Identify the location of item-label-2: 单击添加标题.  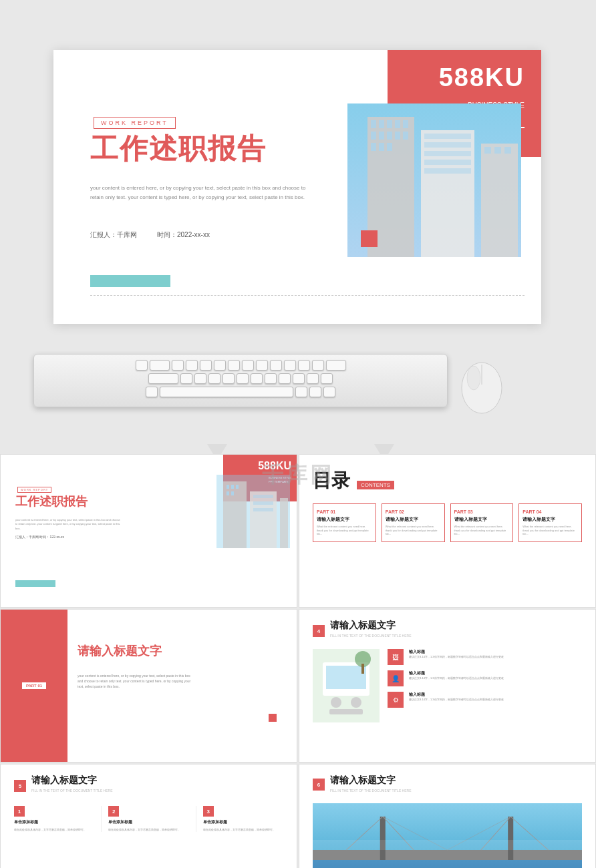
(148, 823).